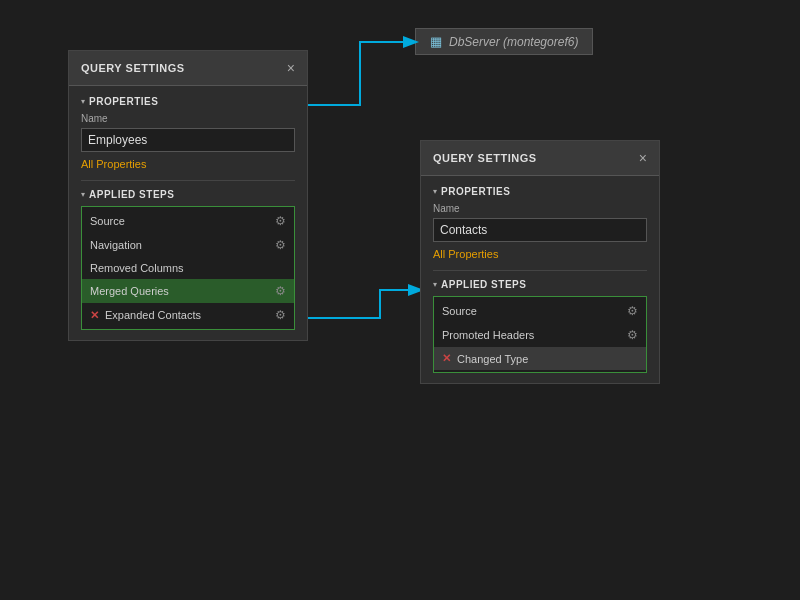  What do you see at coordinates (436, 42) in the screenshot?
I see `database-icon: ▦` at bounding box center [436, 42].